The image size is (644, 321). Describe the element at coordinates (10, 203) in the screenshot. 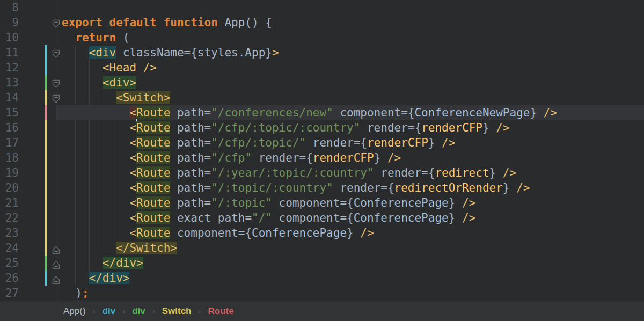

I see `line-number: 21` at that location.